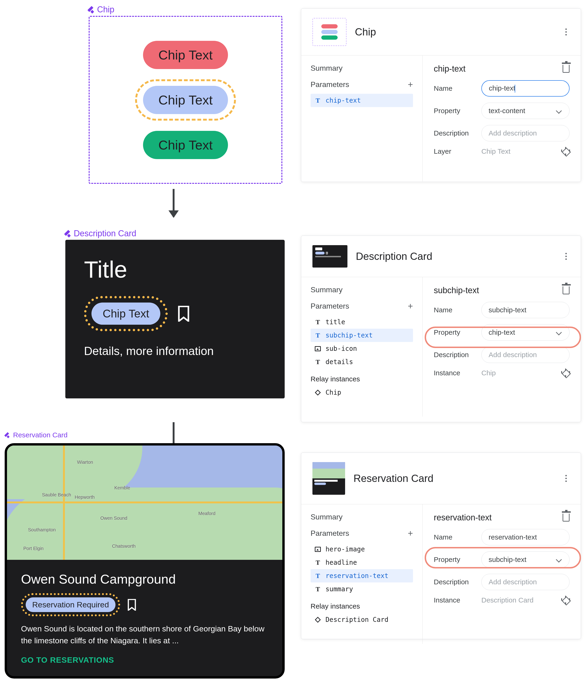 The width and height of the screenshot is (588, 700). Describe the element at coordinates (175, 351) in the screenshot. I see `card-details: Details, more information` at that location.